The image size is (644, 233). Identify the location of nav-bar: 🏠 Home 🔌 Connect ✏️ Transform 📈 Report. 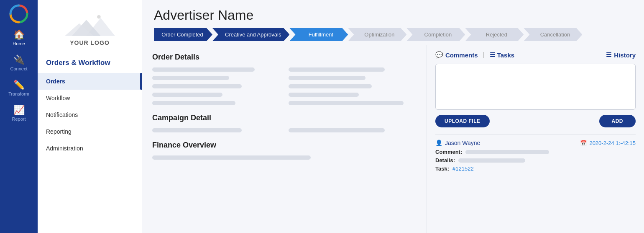
(19, 116).